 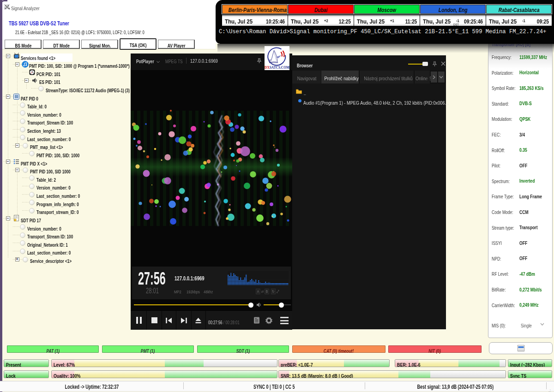 What do you see at coordinates (277, 67) in the screenshot?
I see `svg-text: DXSATCS.COM` at bounding box center [277, 67].